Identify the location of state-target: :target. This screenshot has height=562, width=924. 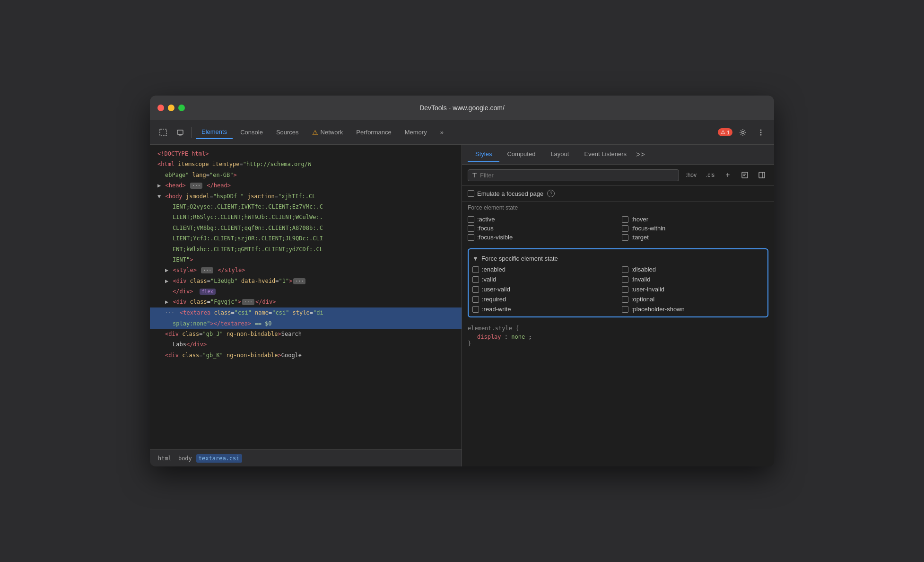
(695, 237).